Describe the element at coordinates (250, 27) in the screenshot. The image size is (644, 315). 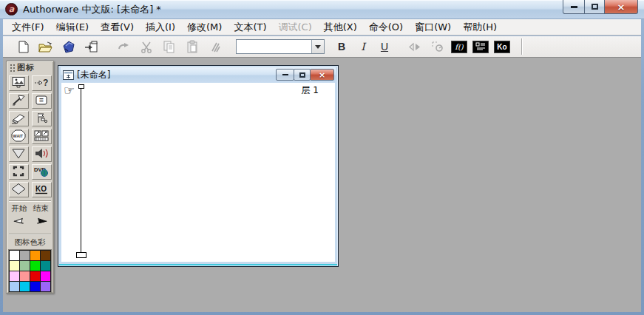
I see `menu-item-6: 文本(T)` at that location.